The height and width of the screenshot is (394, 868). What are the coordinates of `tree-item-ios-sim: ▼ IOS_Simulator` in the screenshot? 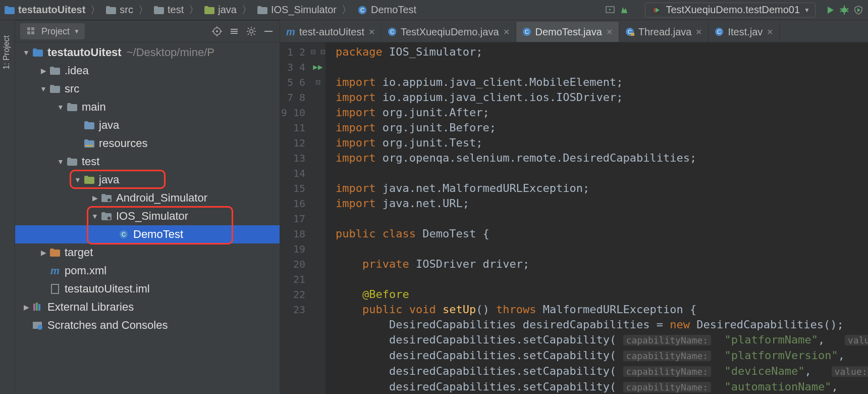 It's located at (147, 216).